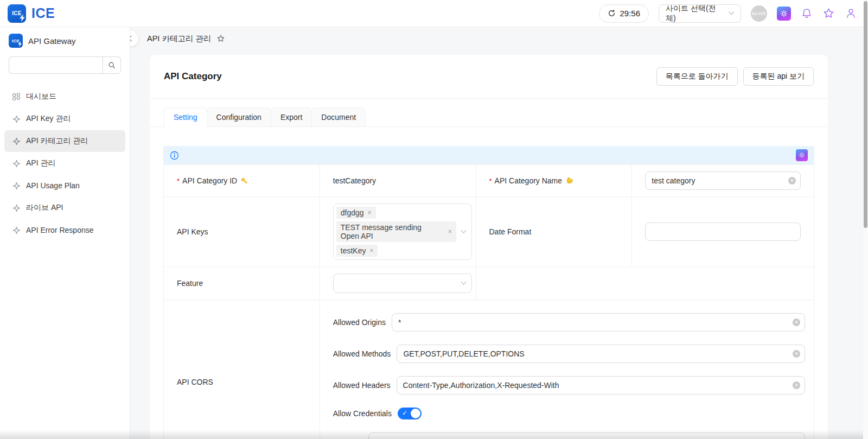 The height and width of the screenshot is (439, 868). What do you see at coordinates (359, 322) in the screenshot?
I see `allowed-origins-label: Allowed Origins` at bounding box center [359, 322].